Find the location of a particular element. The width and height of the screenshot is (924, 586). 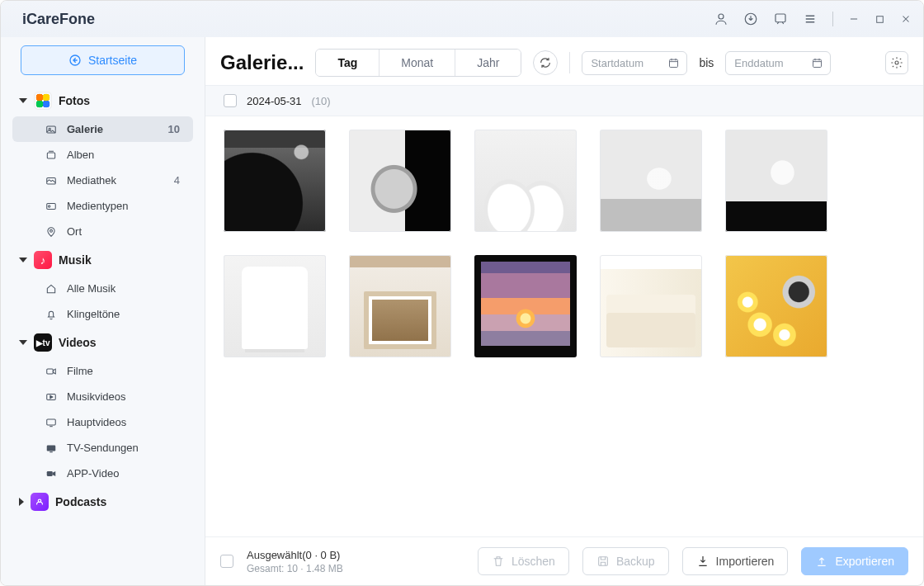

section-fotos: Fotos is located at coordinates (102, 101).